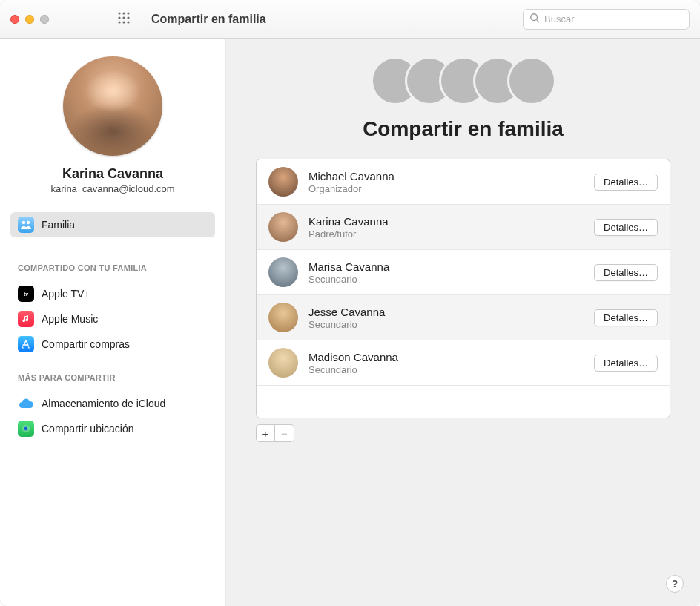 The image size is (700, 606). I want to click on sidebar-item-icloud-storage: Almacenamiento de iCloud, so click(113, 404).